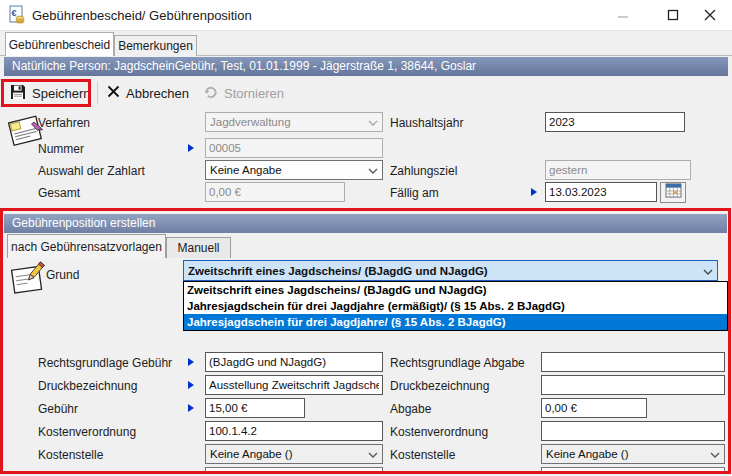 The image size is (732, 476). What do you see at coordinates (17, 17) in the screenshot?
I see `euro-document-icon: €` at bounding box center [17, 17].